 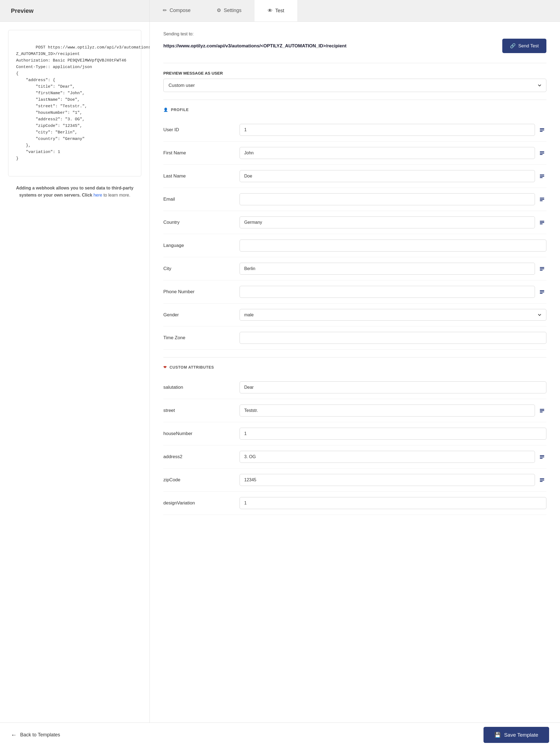 I want to click on input-city, so click(x=387, y=269).